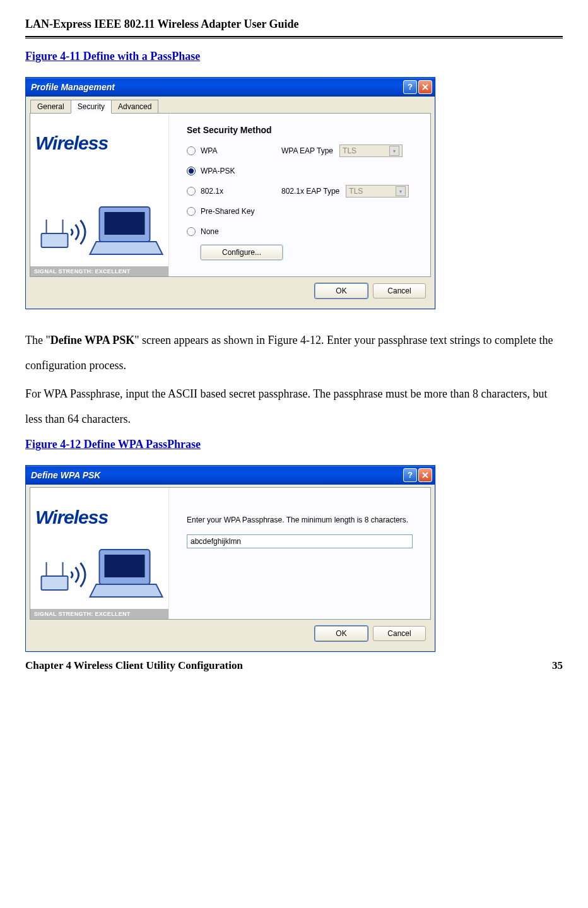 This screenshot has width=588, height=908. What do you see at coordinates (302, 130) in the screenshot?
I see `section-title: Set Security Method` at bounding box center [302, 130].